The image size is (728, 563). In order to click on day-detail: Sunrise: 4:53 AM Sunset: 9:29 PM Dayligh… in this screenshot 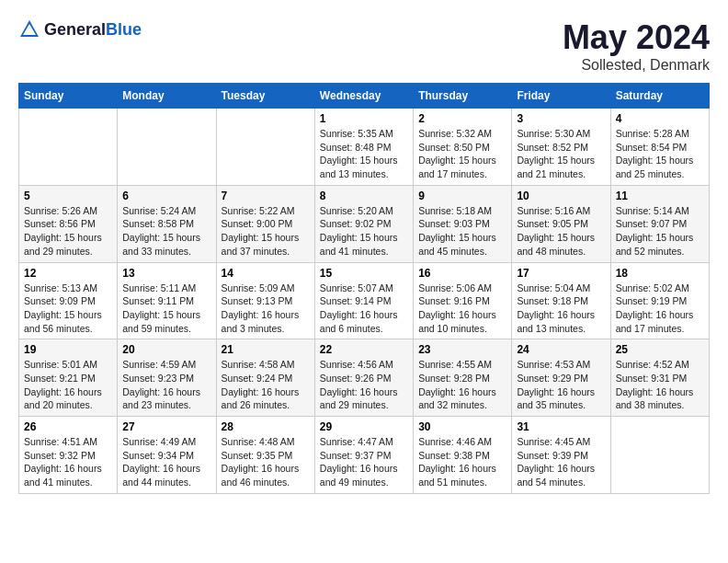, I will do `click(561, 385)`.